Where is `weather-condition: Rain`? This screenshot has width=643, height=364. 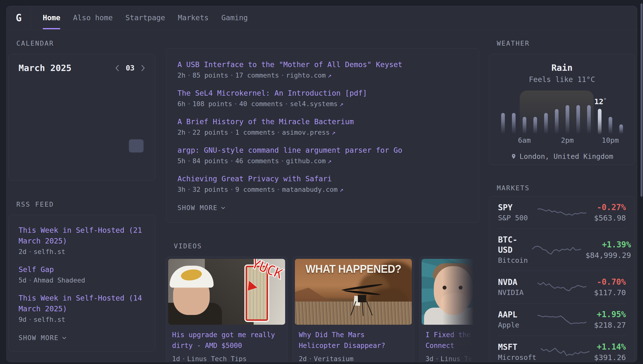
weather-condition: Rain is located at coordinates (562, 68).